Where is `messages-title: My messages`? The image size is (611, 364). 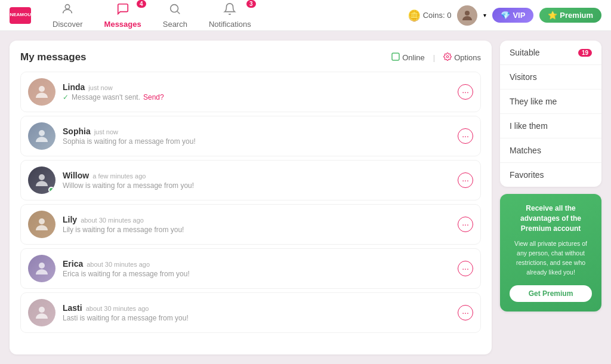
messages-title: My messages is located at coordinates (54, 57).